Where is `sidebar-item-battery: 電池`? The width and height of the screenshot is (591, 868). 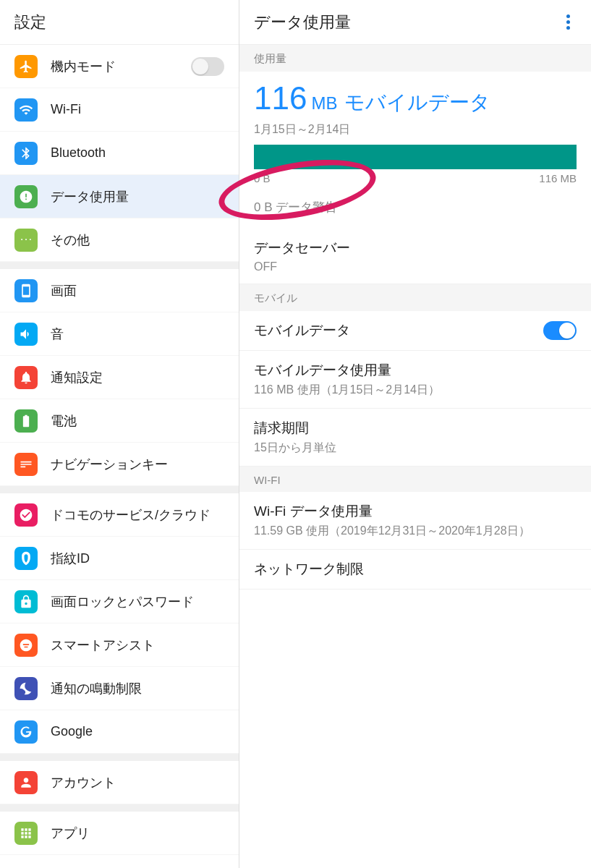 sidebar-item-battery: 電池 is located at coordinates (119, 421).